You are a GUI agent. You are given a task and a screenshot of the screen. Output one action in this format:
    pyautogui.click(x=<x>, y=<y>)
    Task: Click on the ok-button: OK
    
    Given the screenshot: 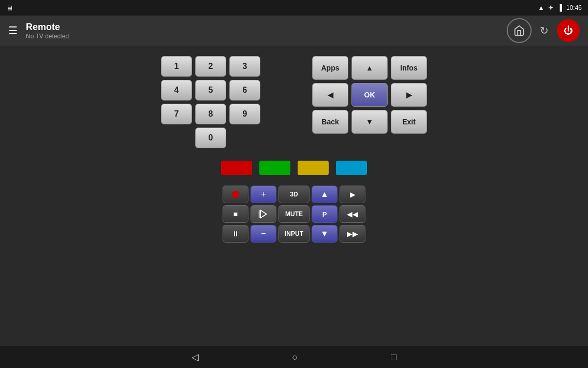 What is the action you would take?
    pyautogui.click(x=370, y=95)
    